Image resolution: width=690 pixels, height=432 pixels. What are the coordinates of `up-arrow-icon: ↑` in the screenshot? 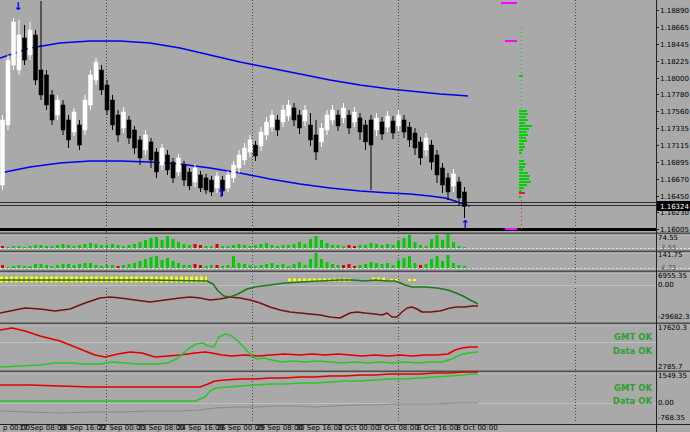 It's located at (220, 194).